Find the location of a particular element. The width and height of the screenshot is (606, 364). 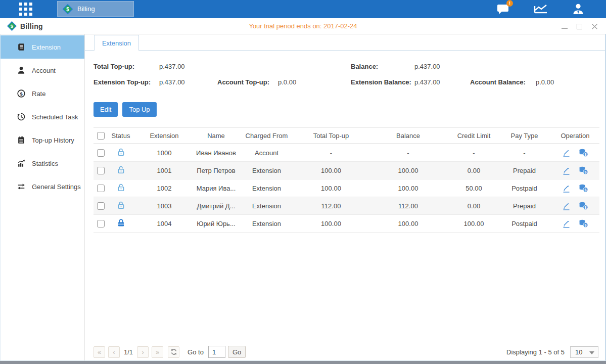

name-cell: Мария Ива... is located at coordinates (216, 188).